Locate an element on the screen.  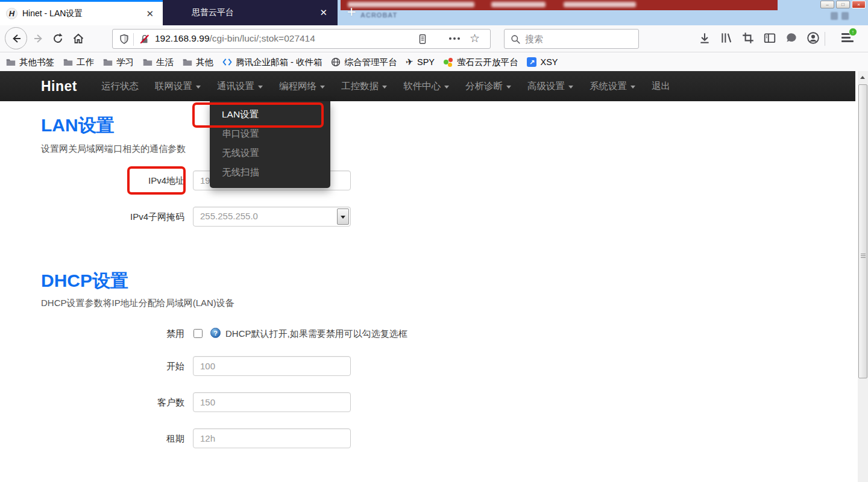
back-button is located at coordinates (16, 39).